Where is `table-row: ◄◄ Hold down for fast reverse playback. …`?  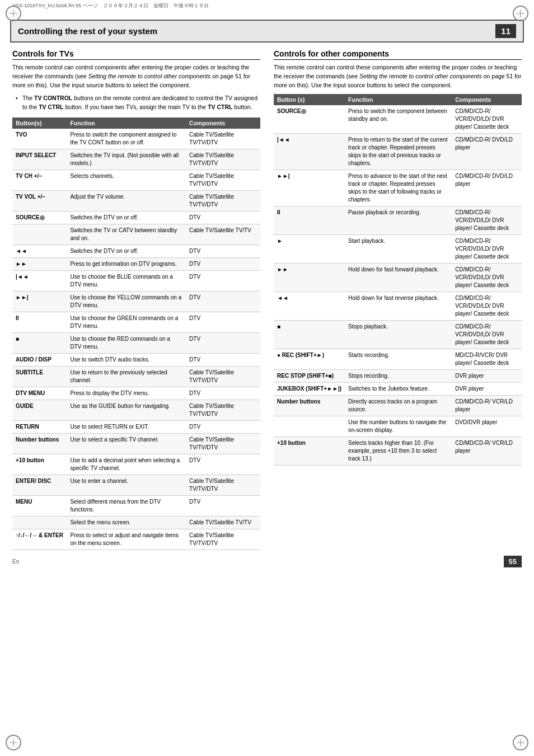
table-row: ◄◄ Hold down for fast reverse playback. … is located at coordinates (397, 307).